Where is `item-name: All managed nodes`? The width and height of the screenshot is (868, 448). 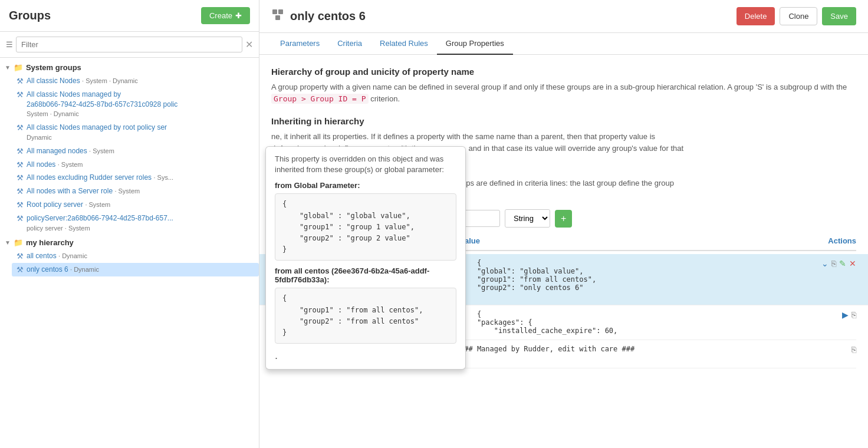 item-name: All managed nodes is located at coordinates (57, 151).